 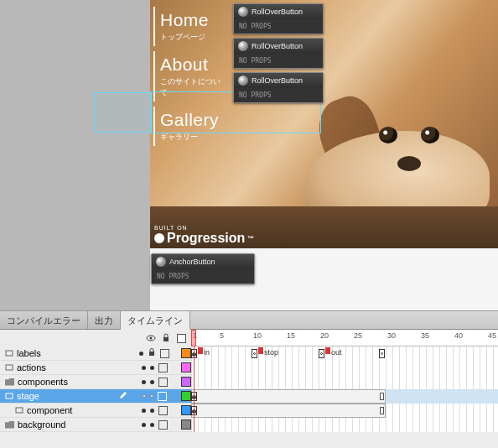 I want to click on playhead, so click(x=194, y=338).